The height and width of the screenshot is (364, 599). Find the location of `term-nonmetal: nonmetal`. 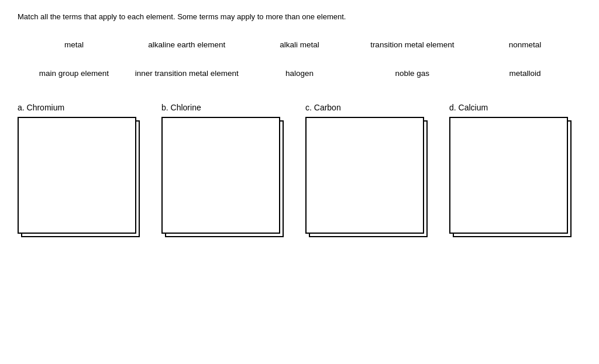

term-nonmetal: nonmetal is located at coordinates (525, 46).